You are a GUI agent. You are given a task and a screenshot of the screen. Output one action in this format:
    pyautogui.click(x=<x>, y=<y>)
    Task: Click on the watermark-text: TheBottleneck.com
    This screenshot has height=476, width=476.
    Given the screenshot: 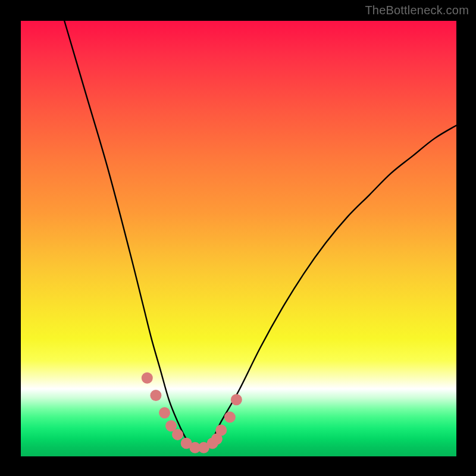 What is the action you would take?
    pyautogui.click(x=416, y=11)
    